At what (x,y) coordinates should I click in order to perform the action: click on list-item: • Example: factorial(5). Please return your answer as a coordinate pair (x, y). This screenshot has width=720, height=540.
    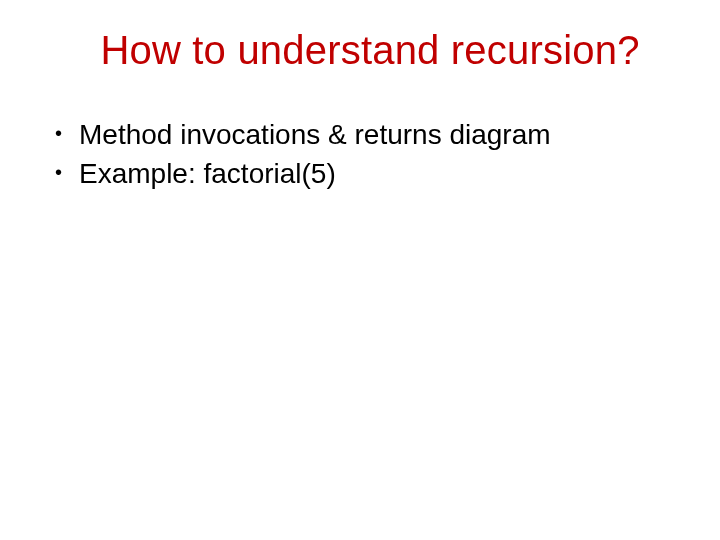
    Looking at the image, I should click on (360, 174).